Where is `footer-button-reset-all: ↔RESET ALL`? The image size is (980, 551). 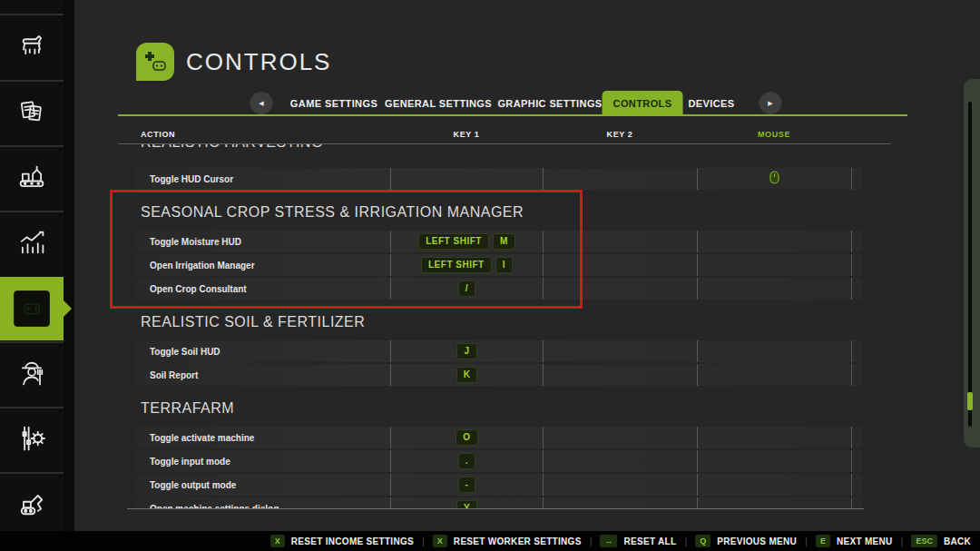
footer-button-reset-all: ↔RESET ALL is located at coordinates (638, 541).